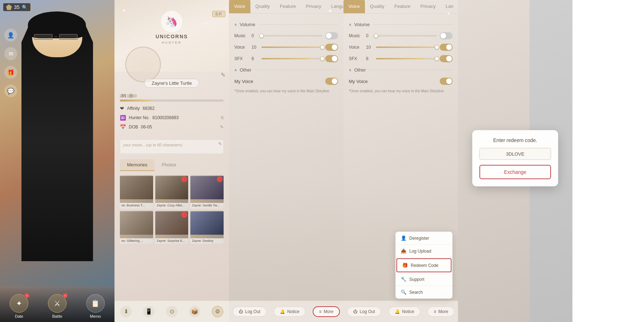 The width and height of the screenshot is (644, 322). What do you see at coordinates (322, 59) in the screenshot?
I see `sfx-thumb` at bounding box center [322, 59].